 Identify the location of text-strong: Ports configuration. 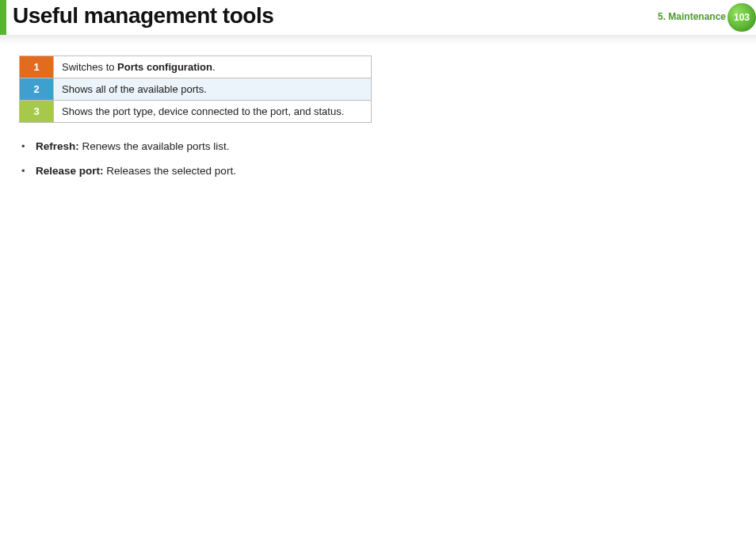
(165, 67).